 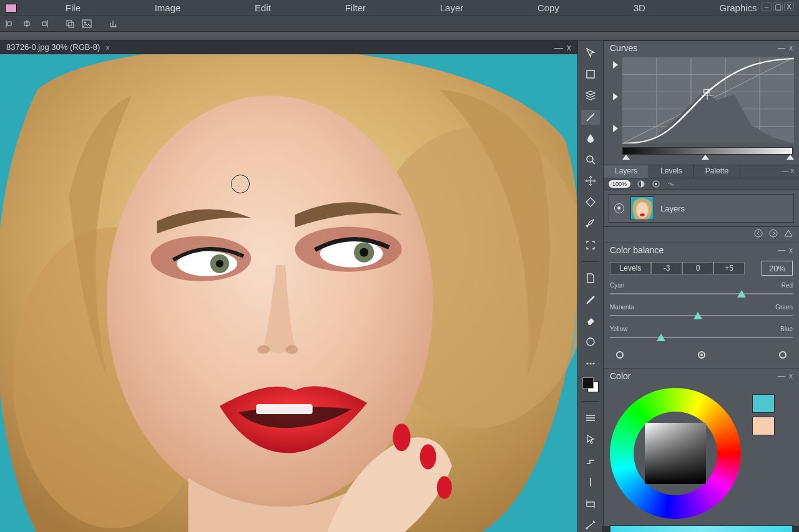 What do you see at coordinates (675, 453) in the screenshot?
I see `sv-square` at bounding box center [675, 453].